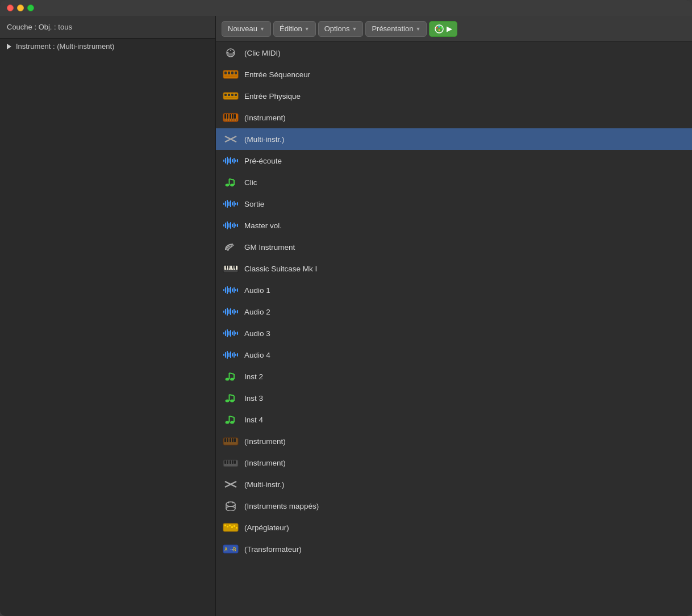  What do you see at coordinates (454, 182) in the screenshot?
I see `list-item: Clic` at bounding box center [454, 182].